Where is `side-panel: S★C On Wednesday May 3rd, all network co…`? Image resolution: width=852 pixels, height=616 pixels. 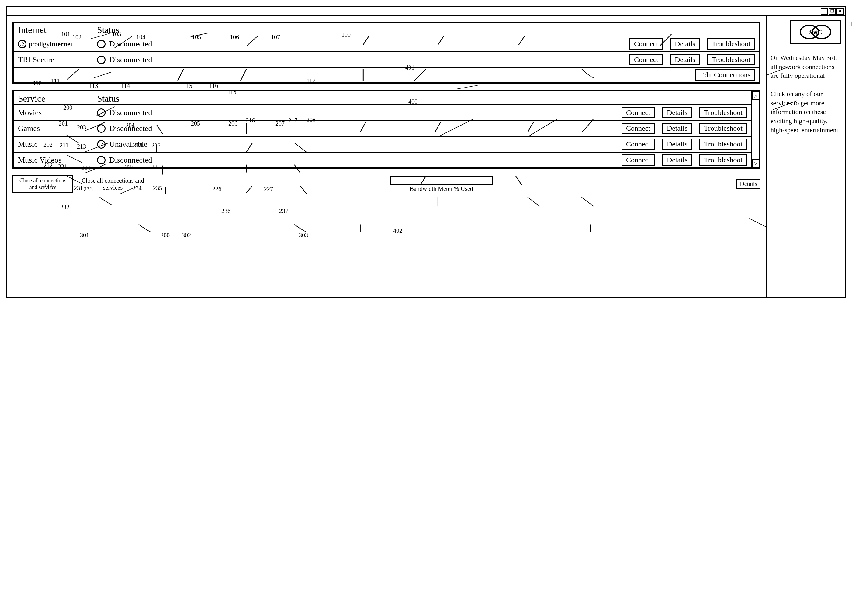 side-panel: S★C On Wednesday May 3rd, all network co… is located at coordinates (805, 157).